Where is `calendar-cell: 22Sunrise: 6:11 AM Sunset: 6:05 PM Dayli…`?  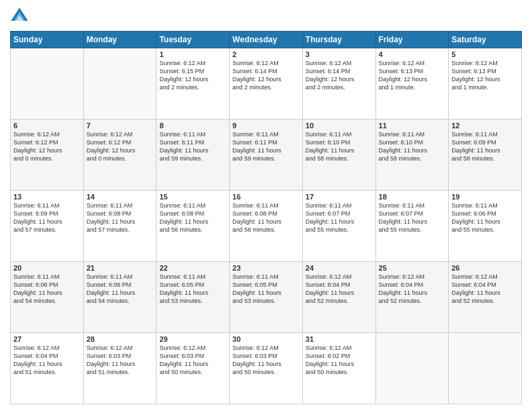 calendar-cell: 22Sunrise: 6:11 AM Sunset: 6:05 PM Dayli… is located at coordinates (193, 298).